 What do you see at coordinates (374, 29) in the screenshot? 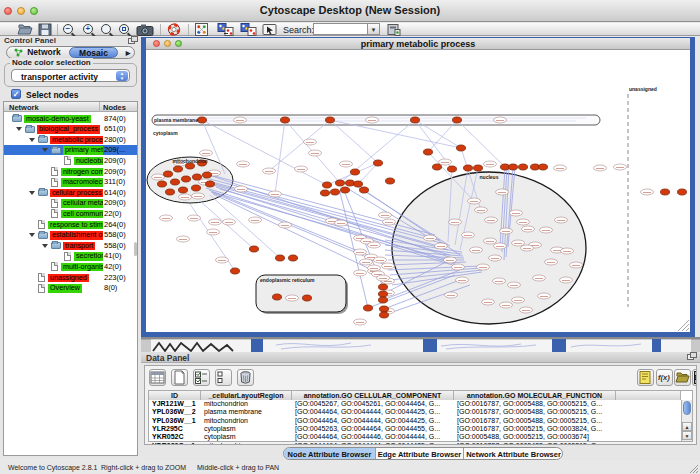
I see `search-dropdown-arrow: ▼` at bounding box center [374, 29].